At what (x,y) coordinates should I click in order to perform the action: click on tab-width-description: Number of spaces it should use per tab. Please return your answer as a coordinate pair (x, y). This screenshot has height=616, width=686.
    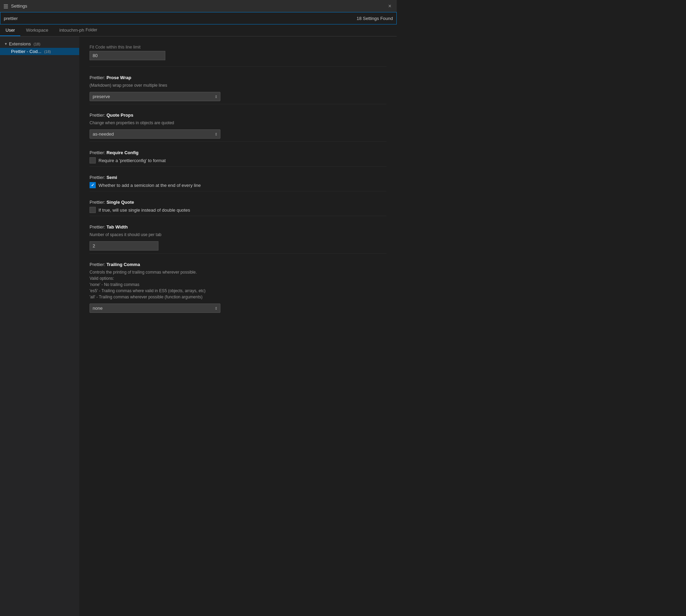
    Looking at the image, I should click on (238, 235).